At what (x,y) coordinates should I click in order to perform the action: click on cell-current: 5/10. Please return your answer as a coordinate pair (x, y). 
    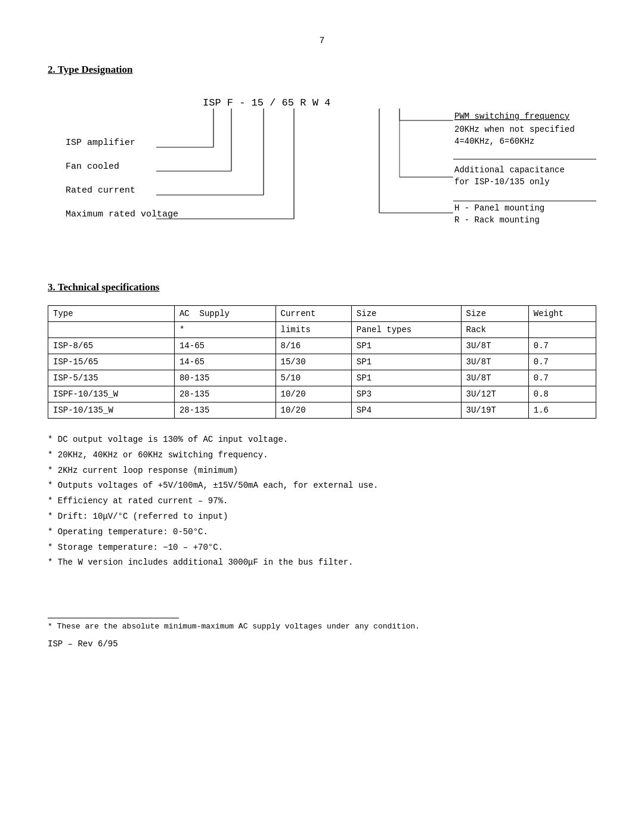
    Looking at the image, I should click on (314, 378).